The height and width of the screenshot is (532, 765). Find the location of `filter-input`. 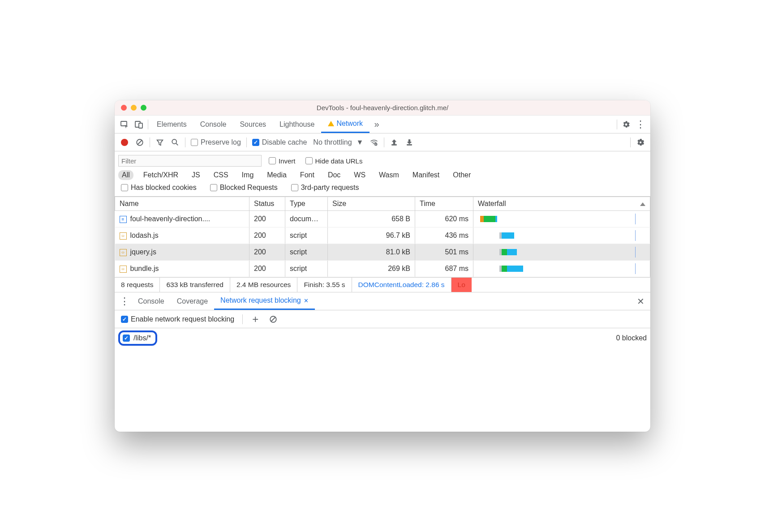

filter-input is located at coordinates (190, 161).